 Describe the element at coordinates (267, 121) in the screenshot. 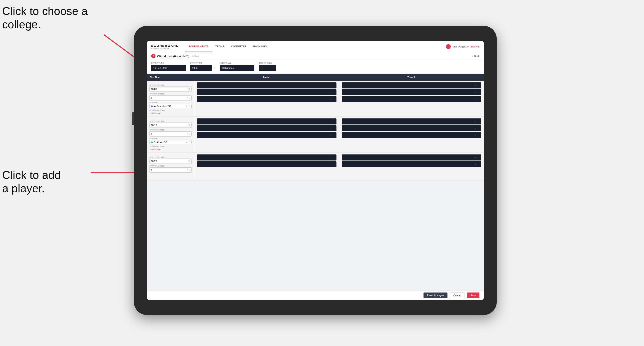

I see `player-row-2-t1-1: ✕ ⌄` at that location.